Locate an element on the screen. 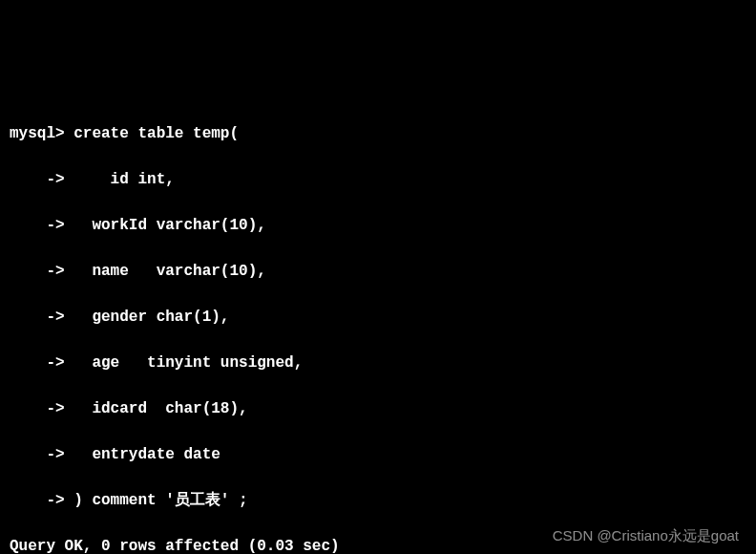  sql-line: -> age tinyint unsigned, is located at coordinates (378, 363).